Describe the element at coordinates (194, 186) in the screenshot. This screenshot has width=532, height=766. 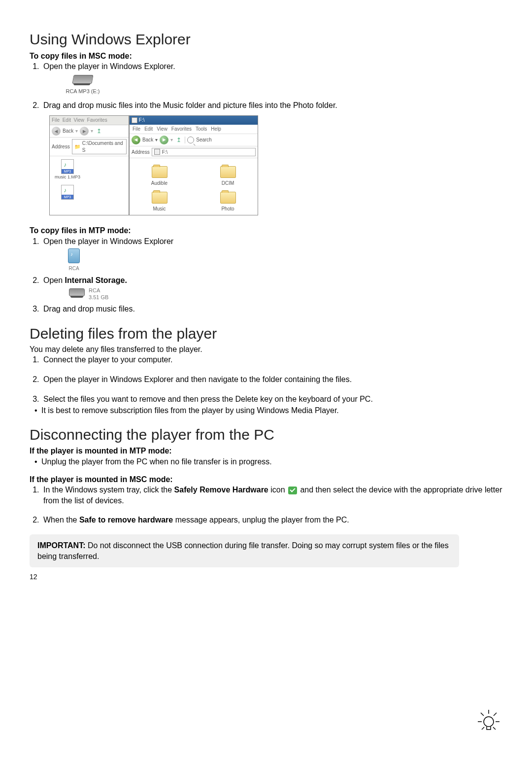
I see `explorer-right-body: Audible DCIM Music Photo` at that location.